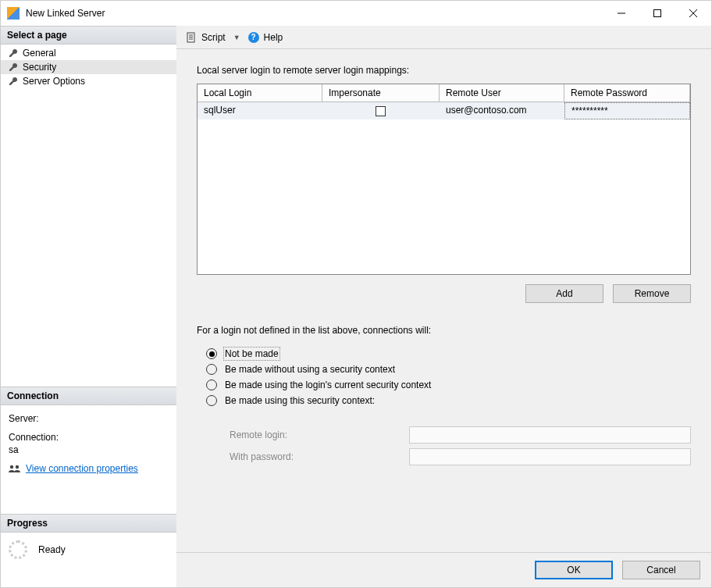 The height and width of the screenshot is (588, 712). Describe the element at coordinates (319, 457) in the screenshot. I see `with-password-label: With password:` at that location.